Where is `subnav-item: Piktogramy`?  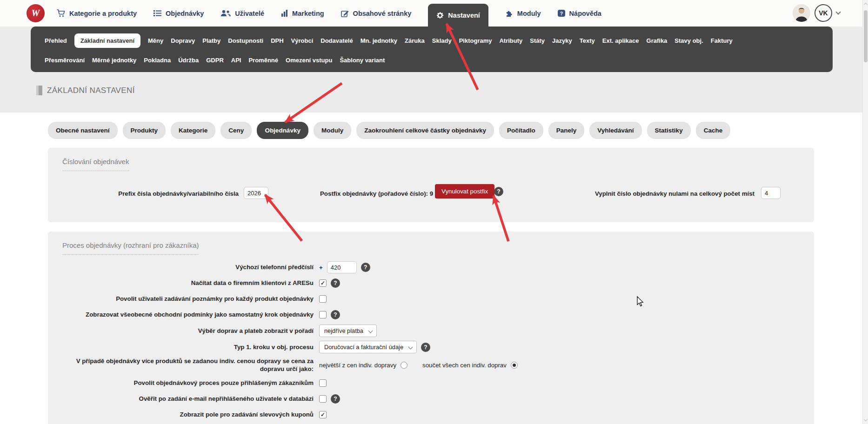
subnav-item: Piktogramy is located at coordinates (475, 41).